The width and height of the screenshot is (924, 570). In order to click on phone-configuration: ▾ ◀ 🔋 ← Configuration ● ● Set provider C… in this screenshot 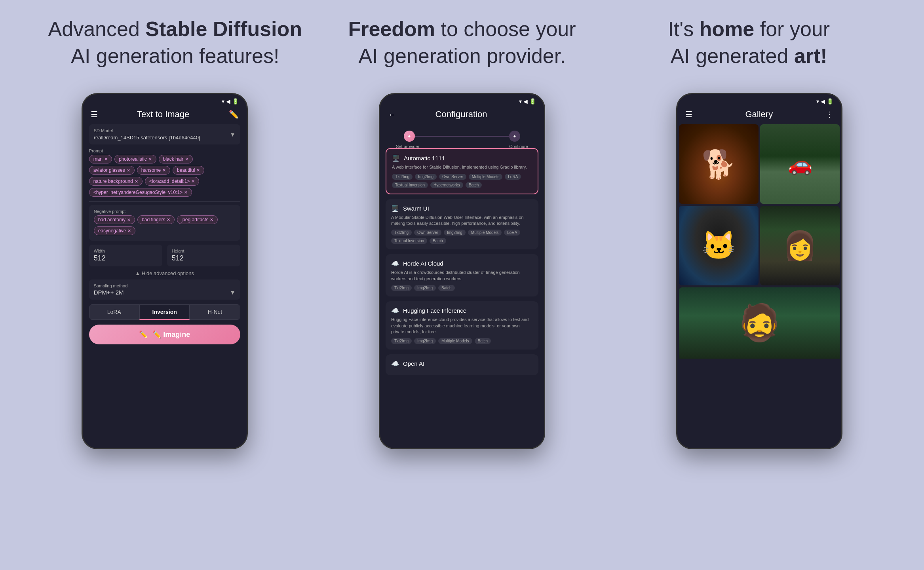, I will do `click(462, 271)`.